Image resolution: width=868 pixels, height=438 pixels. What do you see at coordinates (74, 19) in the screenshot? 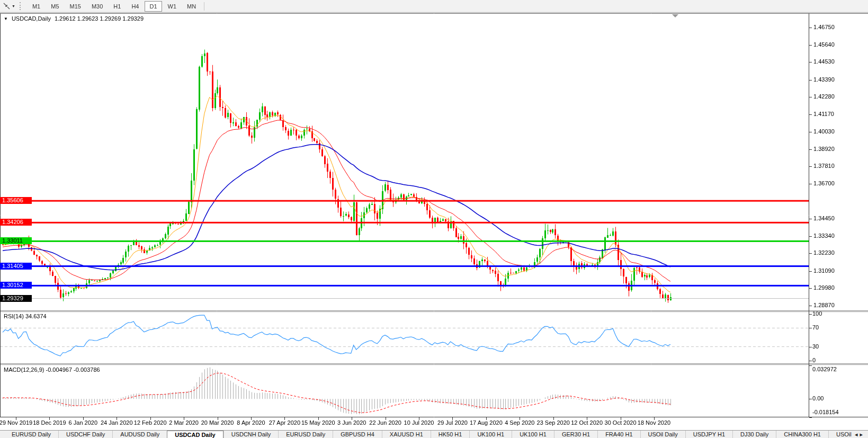
I see `chart-title: ▼ USDCAD,Daily 1.29612 1.29623 1.29269 1…` at bounding box center [74, 19].